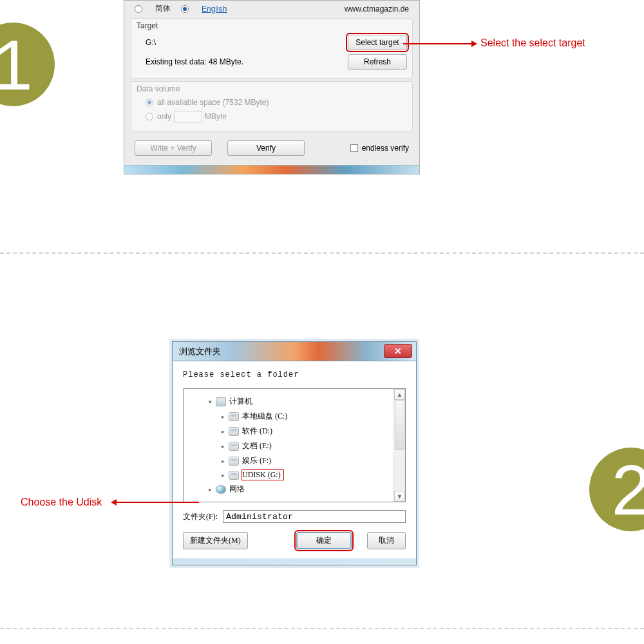 This screenshot has width=644, height=644. I want to click on data-volume-group-label: Data volume, so click(272, 89).